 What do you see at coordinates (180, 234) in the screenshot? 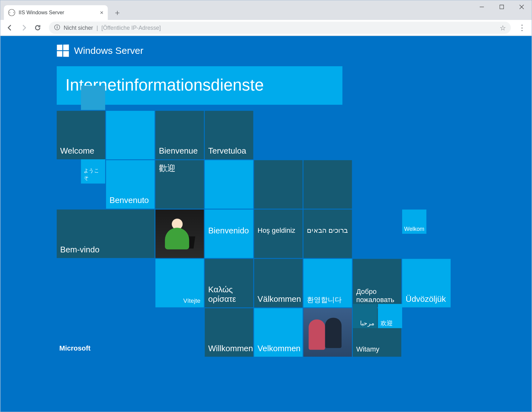
I see `tile-photo-woman-laptop` at bounding box center [180, 234].